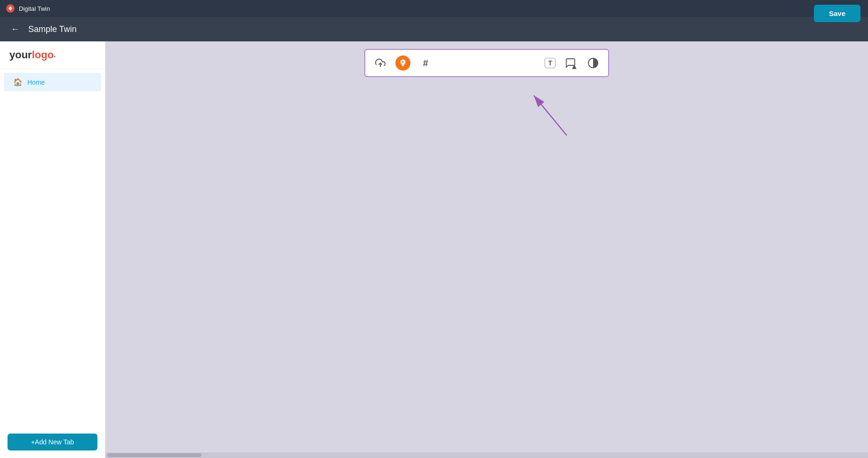 Image resolution: width=868 pixels, height=458 pixels. Describe the element at coordinates (10, 8) in the screenshot. I see `app-icon` at that location.